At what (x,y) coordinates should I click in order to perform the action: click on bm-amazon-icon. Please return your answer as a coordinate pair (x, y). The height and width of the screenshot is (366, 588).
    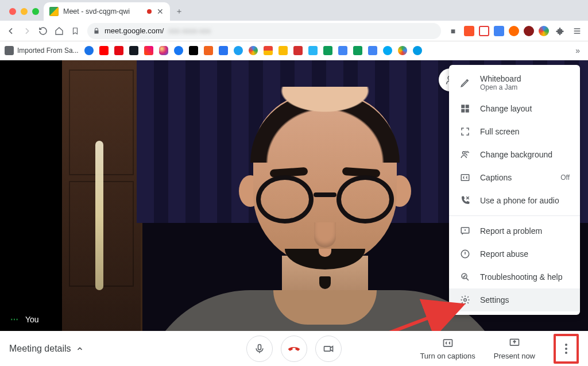
    Looking at the image, I should click on (194, 51).